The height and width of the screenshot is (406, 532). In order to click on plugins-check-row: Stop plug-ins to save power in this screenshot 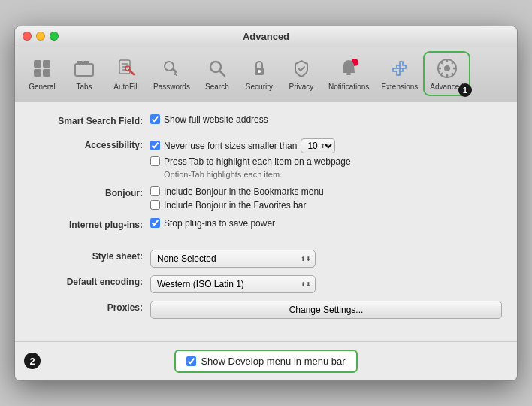, I will do `click(326, 223)`.